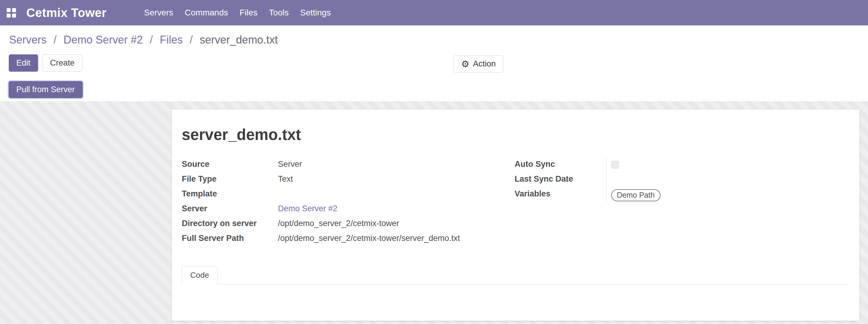  I want to click on tab-code: Code, so click(199, 275).